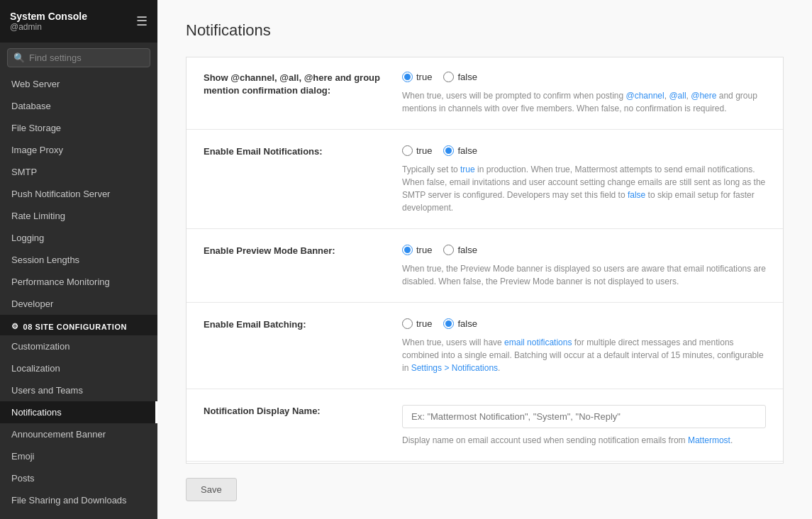 Image resolution: width=812 pixels, height=519 pixels. Describe the element at coordinates (79, 303) in the screenshot. I see `sidebar-item-developer: Developer` at that location.